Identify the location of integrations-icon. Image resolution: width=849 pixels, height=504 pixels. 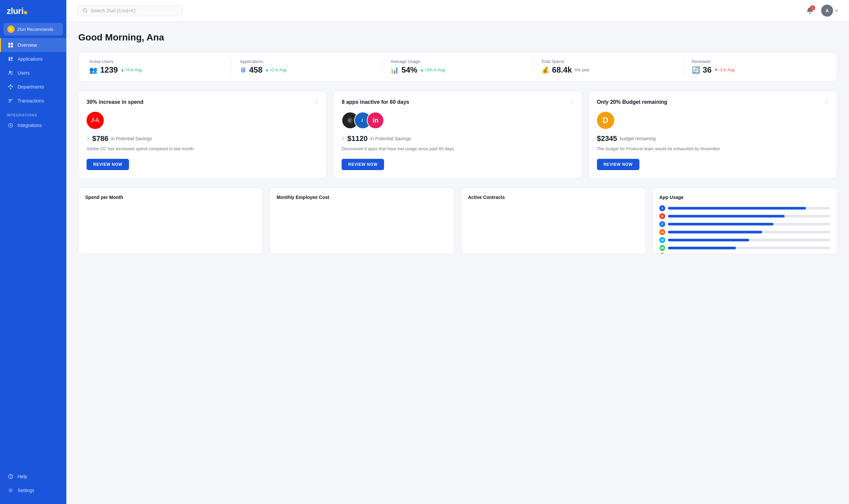
(11, 125).